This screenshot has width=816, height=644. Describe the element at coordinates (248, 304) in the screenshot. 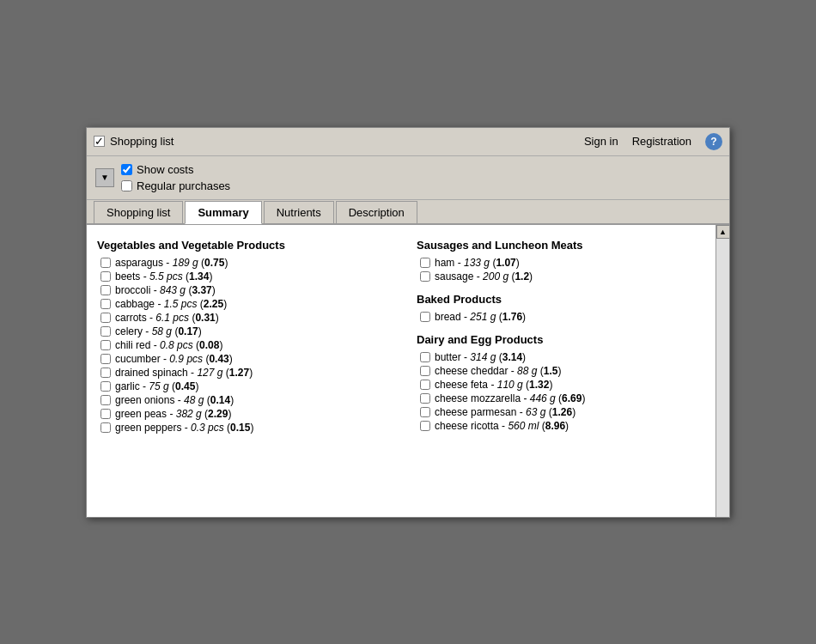

I see `list-item: cabbage - 1.5 pcs (2.25)` at that location.